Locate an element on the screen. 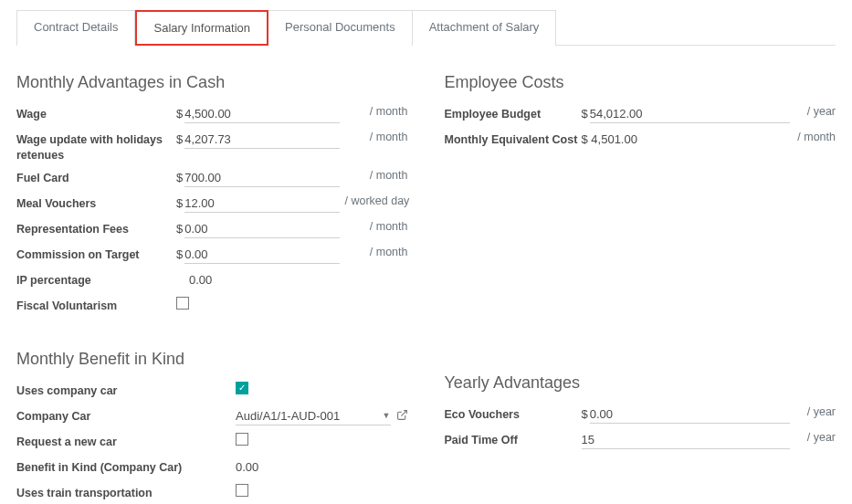 The image size is (852, 504). label-bik-company-car: Benefit in Kind (Company Car) is located at coordinates (126, 467).